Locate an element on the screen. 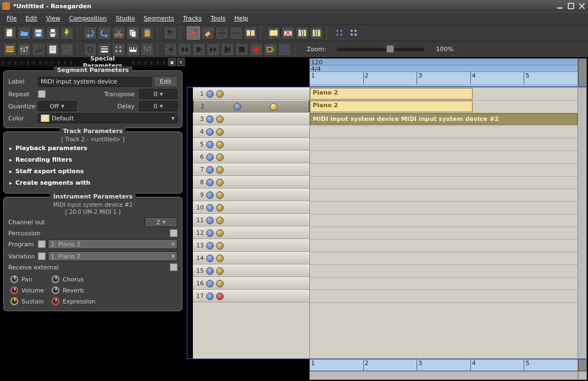 This screenshot has height=381, width=588. tempo-ruler: 120 is located at coordinates (444, 62).